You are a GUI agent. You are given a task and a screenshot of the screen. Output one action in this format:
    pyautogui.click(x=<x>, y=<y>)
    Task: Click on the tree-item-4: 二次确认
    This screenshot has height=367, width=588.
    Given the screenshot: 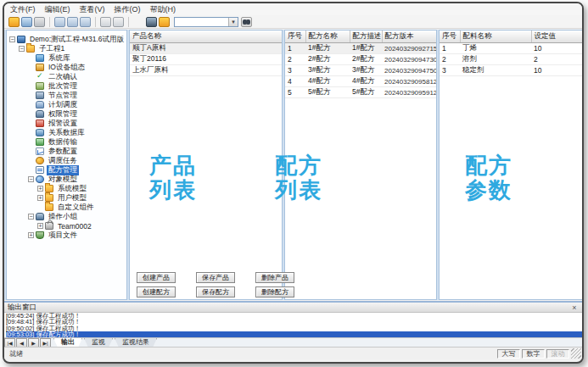 What is the action you would take?
    pyautogui.click(x=66, y=76)
    